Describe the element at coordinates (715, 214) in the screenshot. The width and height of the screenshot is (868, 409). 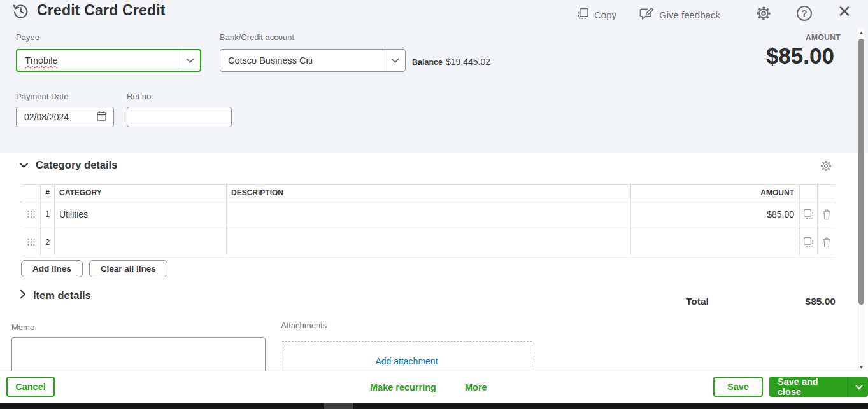
I see `amount-cell: $85.00` at that location.